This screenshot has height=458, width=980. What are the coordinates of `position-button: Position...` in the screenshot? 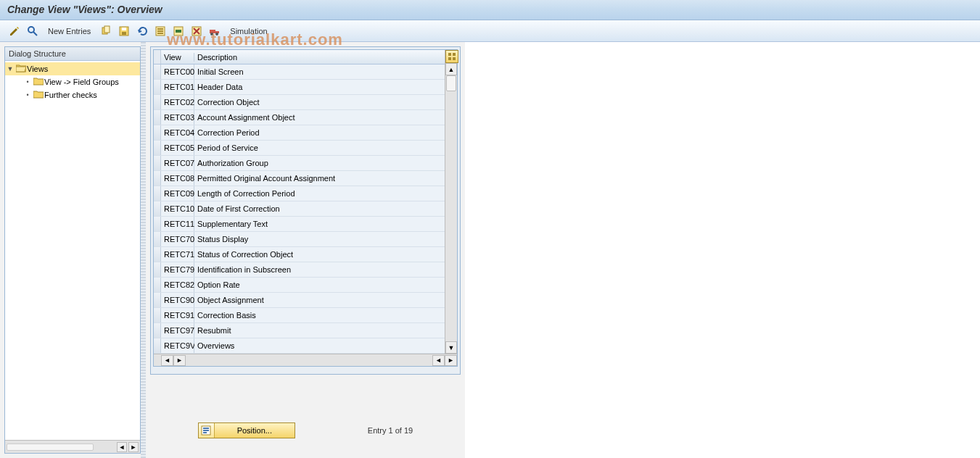 It's located at (247, 430).